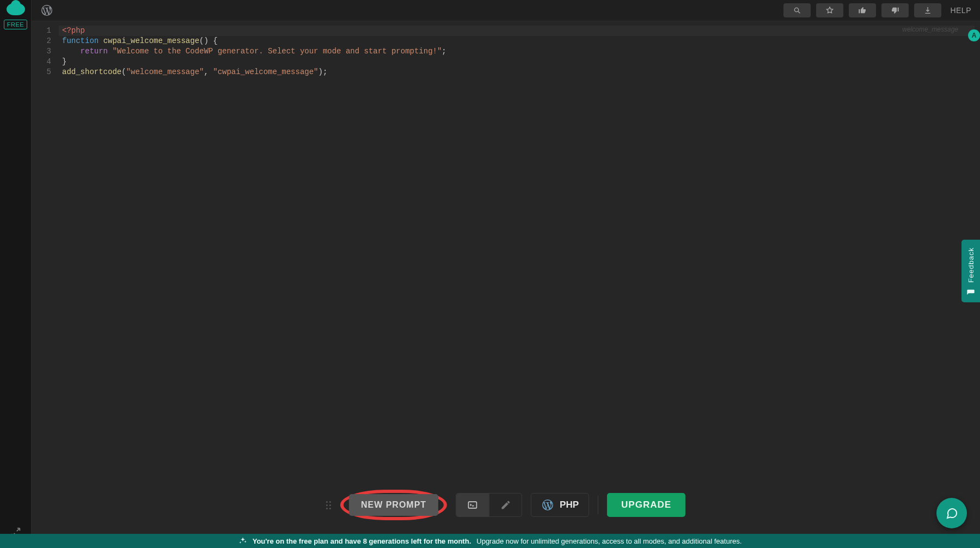  I want to click on language-label: PHP, so click(569, 505).